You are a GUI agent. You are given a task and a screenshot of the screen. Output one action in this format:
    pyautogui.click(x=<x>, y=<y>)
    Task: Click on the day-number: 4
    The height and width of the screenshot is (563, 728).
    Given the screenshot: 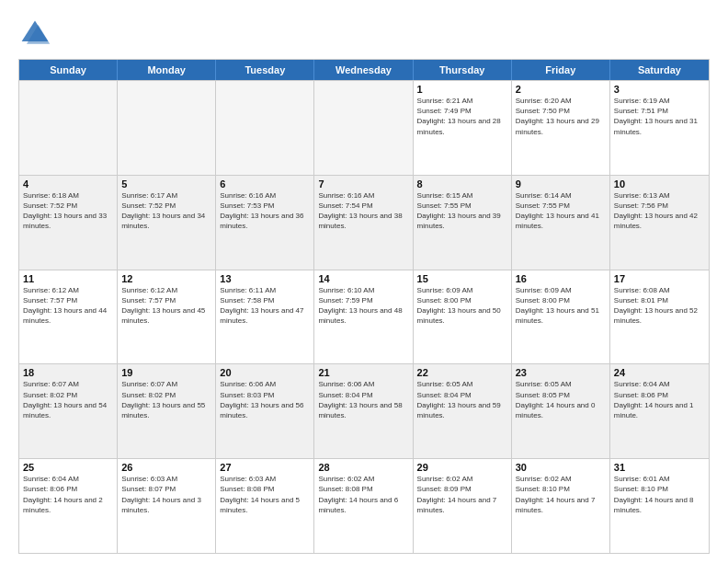 What is the action you would take?
    pyautogui.click(x=68, y=184)
    